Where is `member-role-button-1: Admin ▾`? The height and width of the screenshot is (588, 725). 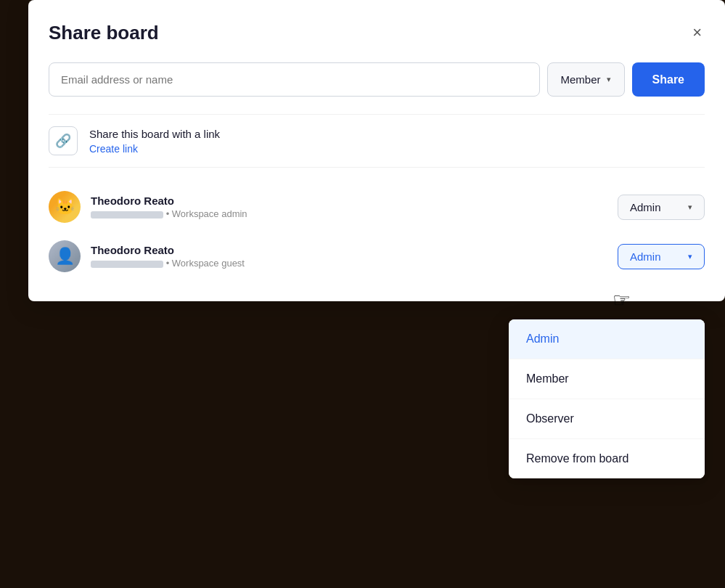 member-role-button-1: Admin ▾ is located at coordinates (661, 208).